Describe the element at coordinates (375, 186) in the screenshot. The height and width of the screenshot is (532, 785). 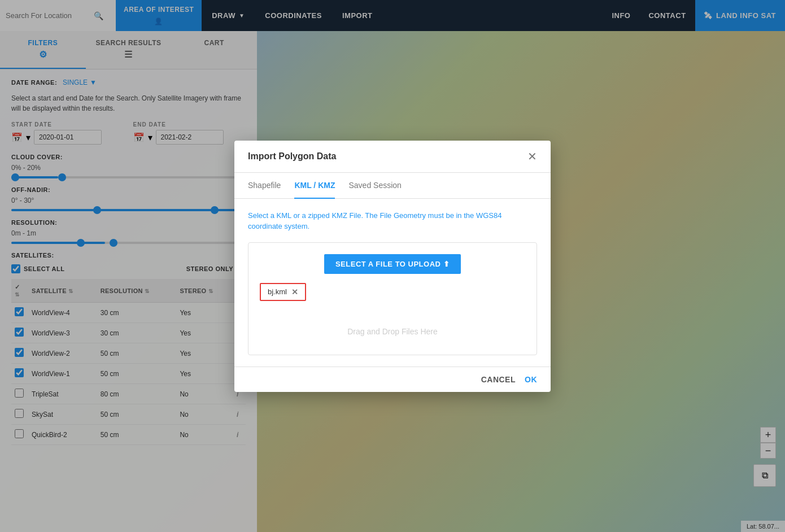
I see `tab-saved-session: Saved Session` at that location.